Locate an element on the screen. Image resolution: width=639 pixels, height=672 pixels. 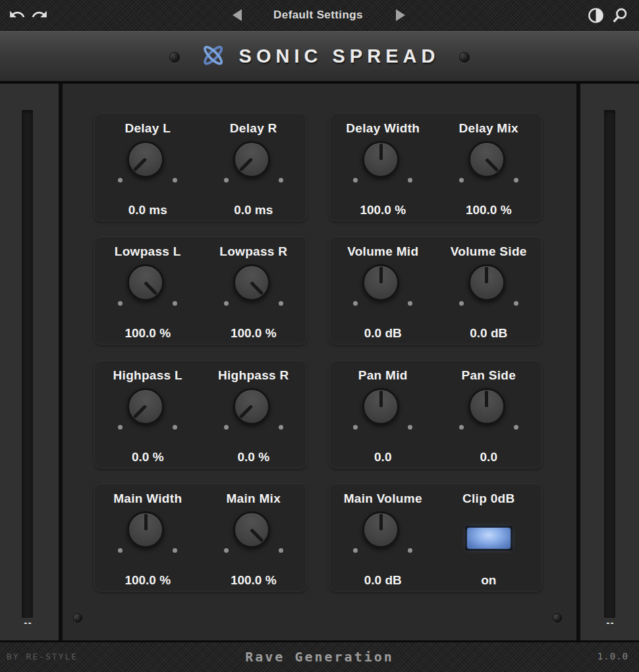
delay-r-knob is located at coordinates (252, 159).